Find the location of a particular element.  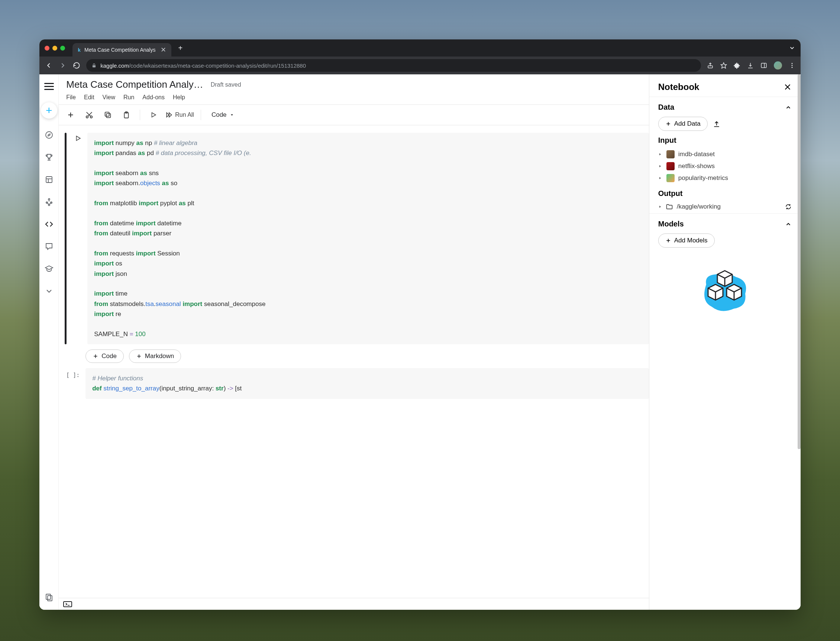

models-illustration is located at coordinates (725, 285).